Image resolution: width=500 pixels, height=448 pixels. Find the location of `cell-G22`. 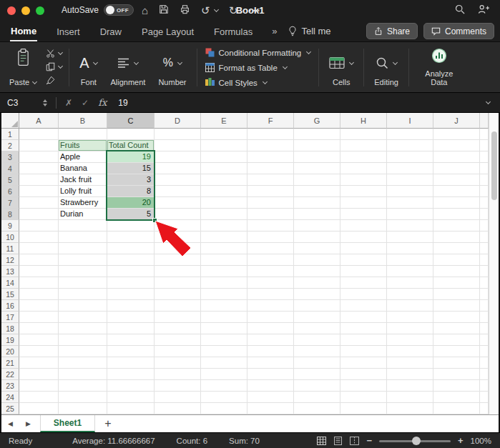

cell-G22 is located at coordinates (318, 374).